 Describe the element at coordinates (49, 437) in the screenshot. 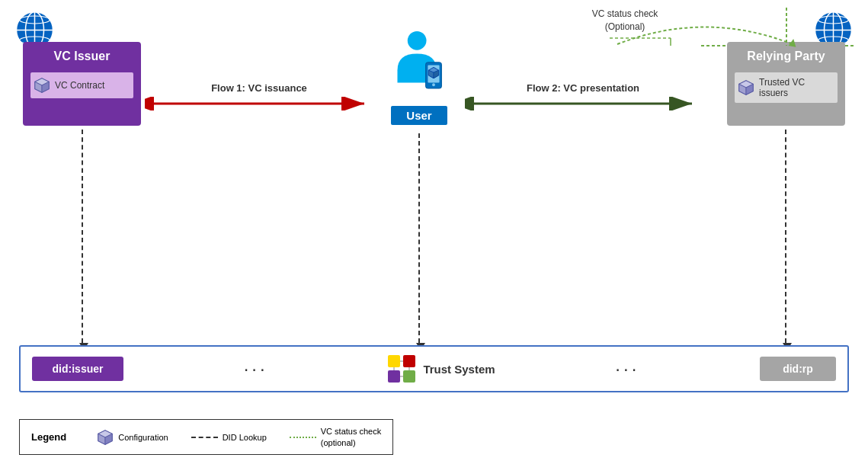

I see `legend-title: Legend` at that location.